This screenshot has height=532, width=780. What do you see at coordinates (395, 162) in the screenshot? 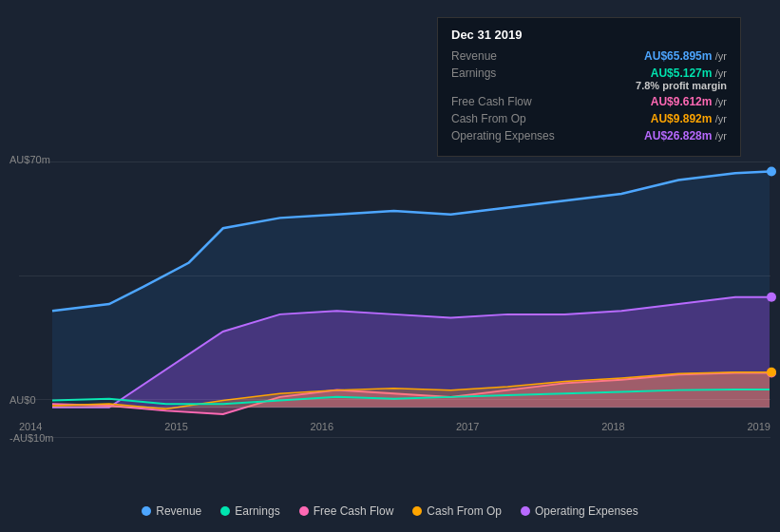
I see `grid-line-top` at bounding box center [395, 162].